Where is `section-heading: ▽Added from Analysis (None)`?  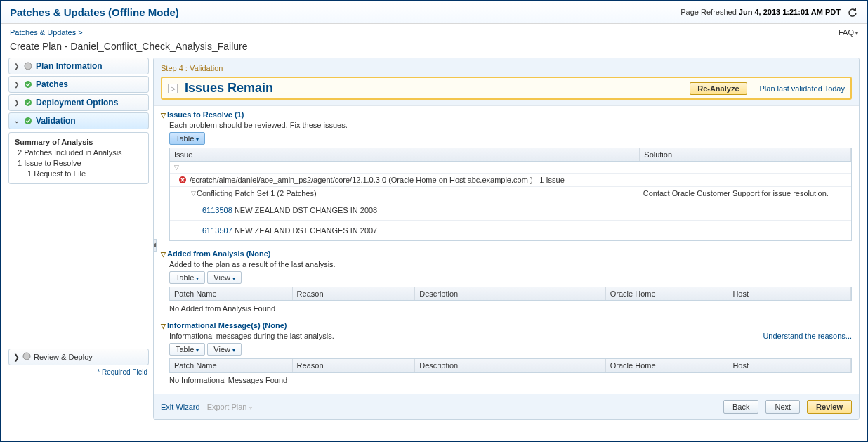
section-heading: ▽Added from Analysis (None) is located at coordinates (506, 254).